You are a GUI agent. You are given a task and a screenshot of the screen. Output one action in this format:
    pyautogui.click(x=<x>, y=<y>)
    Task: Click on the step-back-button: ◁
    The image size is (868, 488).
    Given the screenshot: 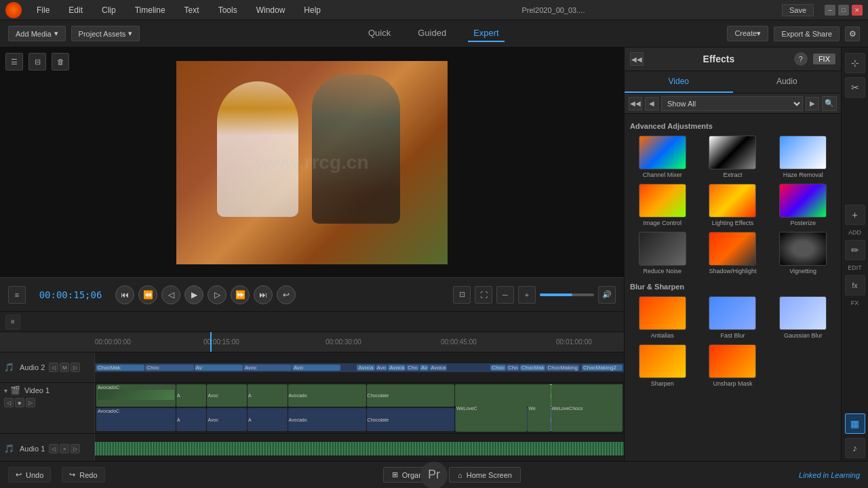 What is the action you would take?
    pyautogui.click(x=171, y=295)
    